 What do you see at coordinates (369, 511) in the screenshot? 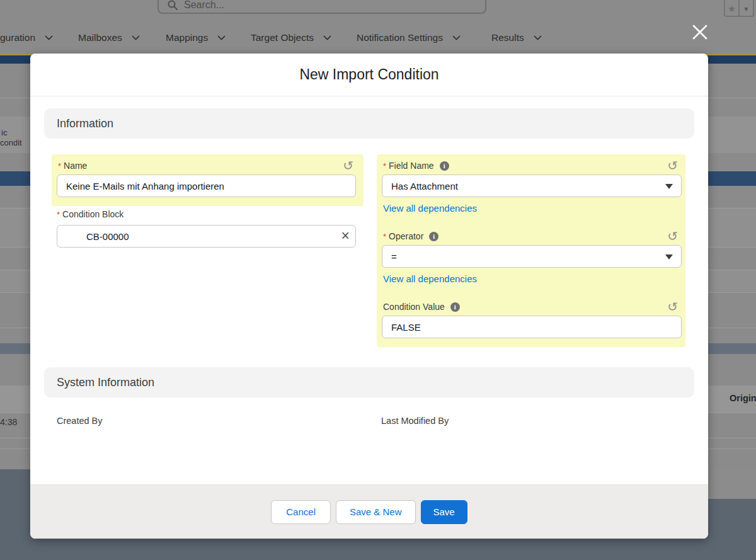
I see `modal-footer: Cancel Save & New Save` at bounding box center [369, 511].